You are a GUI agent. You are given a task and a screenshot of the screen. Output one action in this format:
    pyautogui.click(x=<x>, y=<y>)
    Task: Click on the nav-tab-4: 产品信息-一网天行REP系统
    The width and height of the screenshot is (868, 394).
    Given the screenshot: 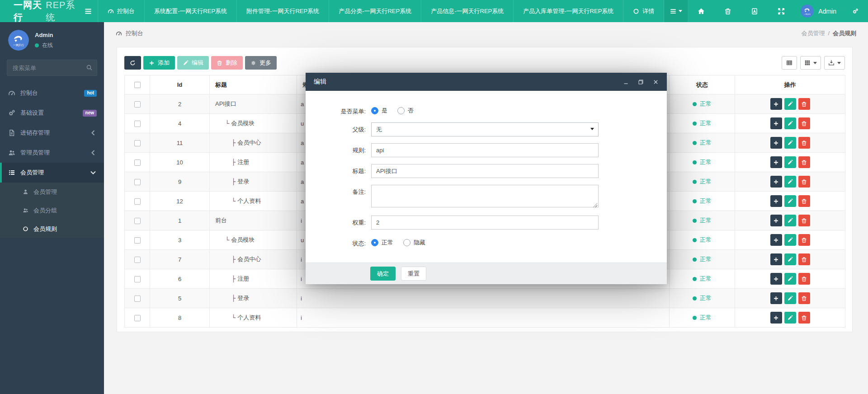 What is the action you would take?
    pyautogui.click(x=467, y=11)
    